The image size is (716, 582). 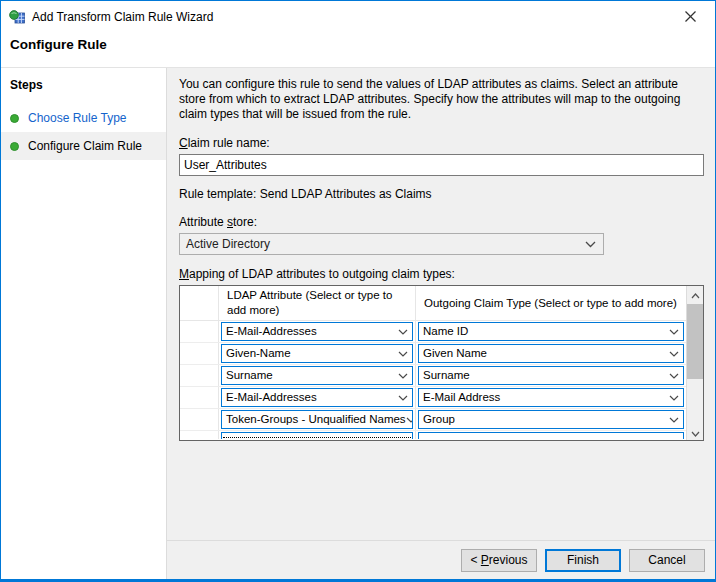 I want to click on attribute-store-label: Attribute store:, so click(x=442, y=222).